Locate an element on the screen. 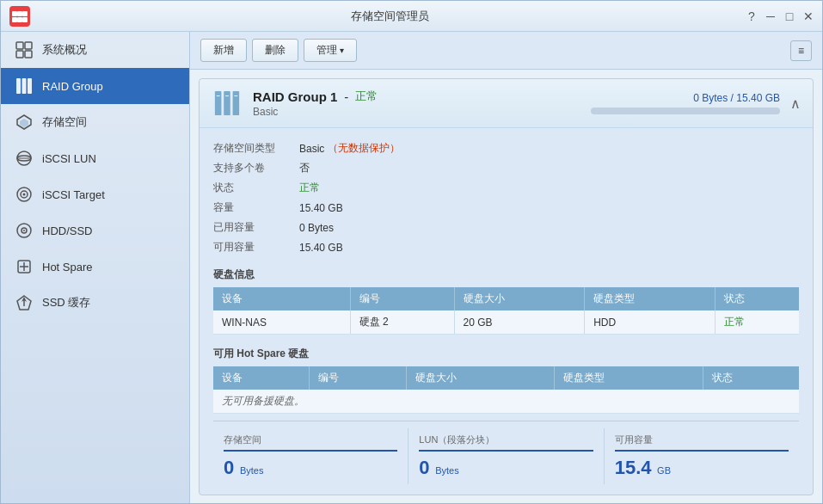  help-button: ? is located at coordinates (752, 16).